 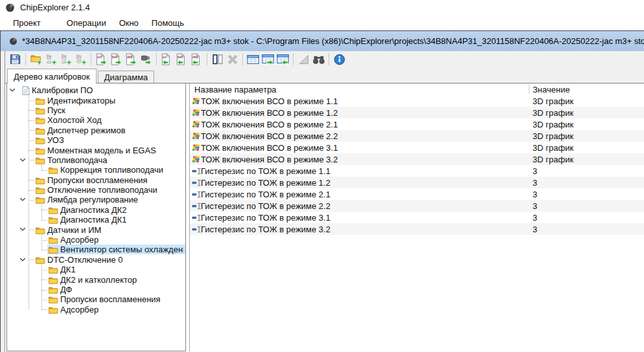 What do you see at coordinates (96, 229) in the screenshot?
I see `tree-item: Датчики и ИМ` at bounding box center [96, 229].